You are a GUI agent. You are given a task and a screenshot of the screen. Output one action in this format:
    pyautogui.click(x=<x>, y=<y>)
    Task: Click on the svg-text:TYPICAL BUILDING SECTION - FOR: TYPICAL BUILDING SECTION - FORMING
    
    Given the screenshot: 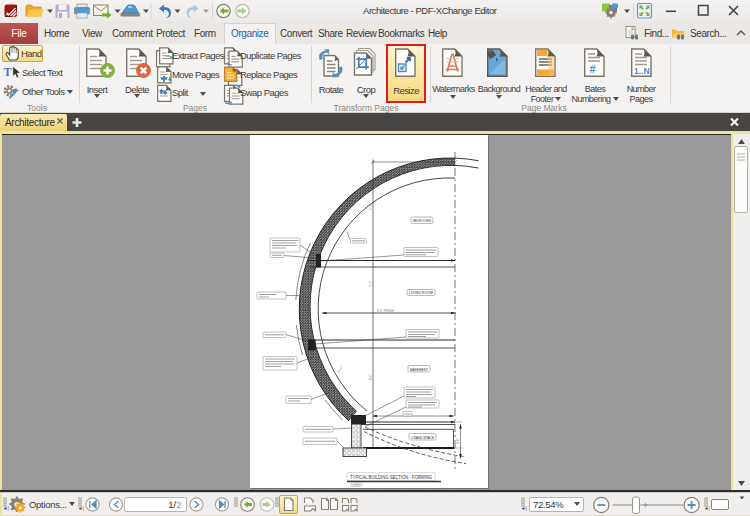 What is the action you would take?
    pyautogui.click(x=391, y=477)
    